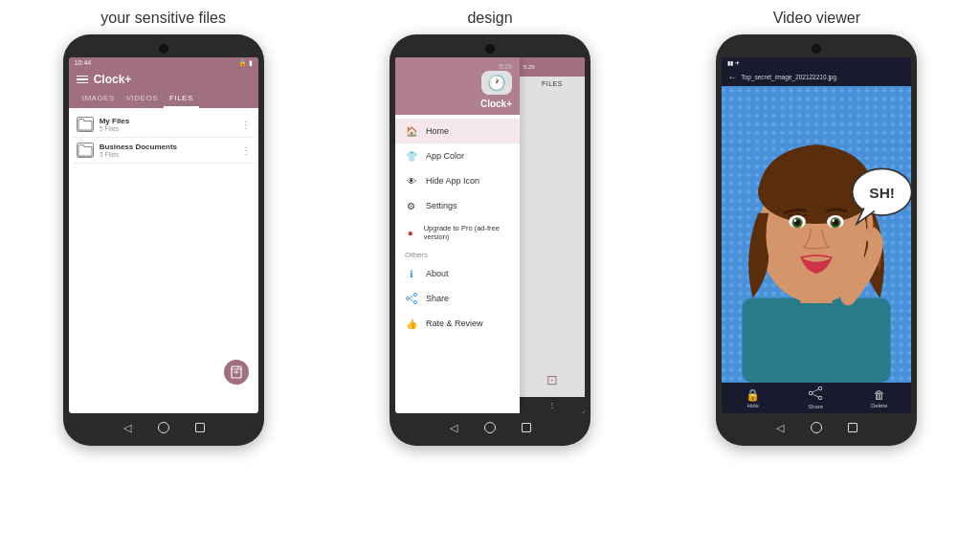 This screenshot has height=551, width=980. I want to click on drawer-rate: 👍 Rate & Review, so click(457, 323).